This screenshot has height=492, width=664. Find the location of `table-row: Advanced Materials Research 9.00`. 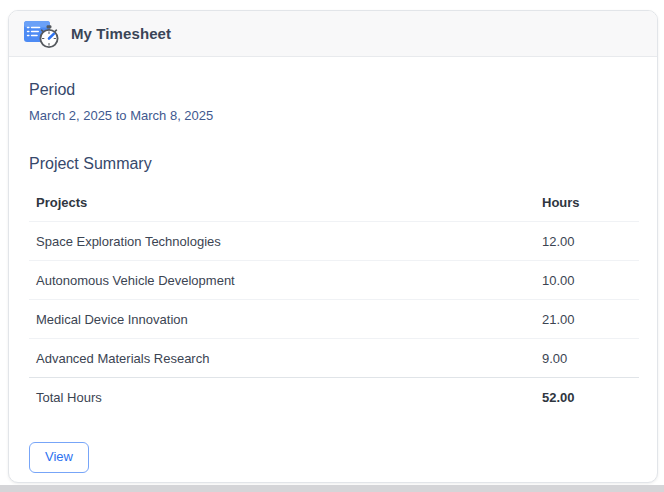

table-row: Advanced Materials Research 9.00 is located at coordinates (334, 358).